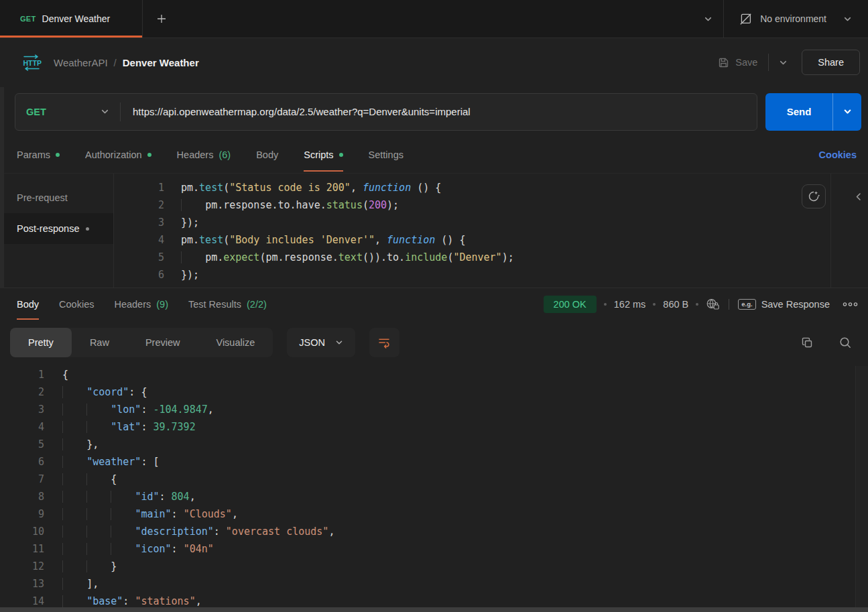 Image resolution: width=868 pixels, height=612 pixels. What do you see at coordinates (428, 427) in the screenshot?
I see `code-line: 4 "lat": 39.7392` at bounding box center [428, 427].